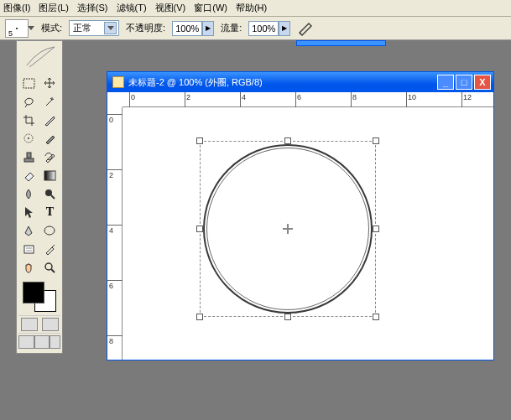  Describe the element at coordinates (29, 120) in the screenshot. I see `crop-tool` at that location.